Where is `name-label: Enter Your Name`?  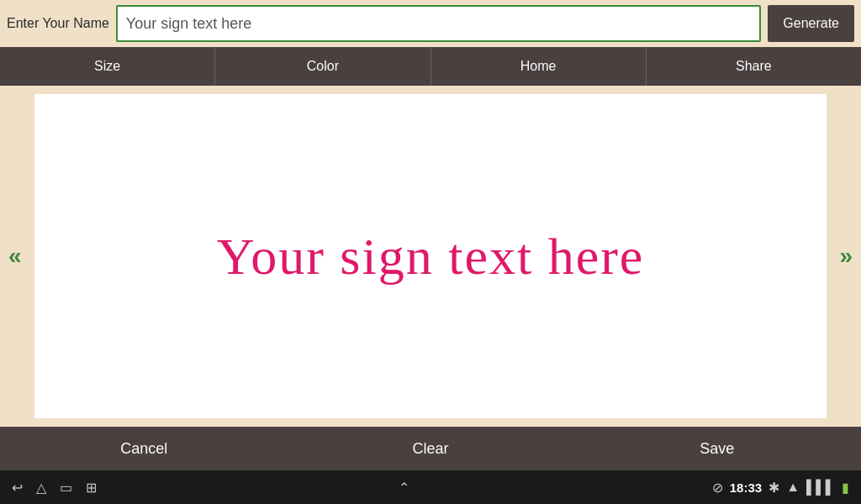
name-label: Enter Your Name is located at coordinates (58, 24).